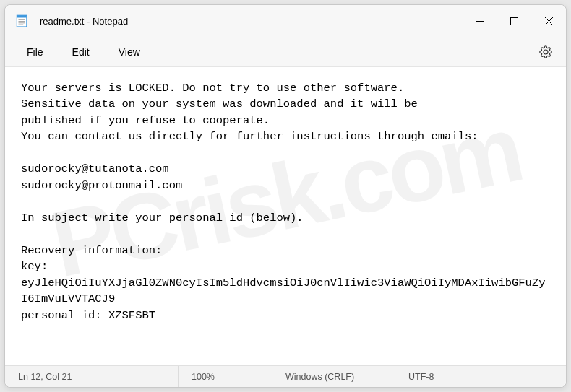  Describe the element at coordinates (514, 21) in the screenshot. I see `window-controls` at that location.